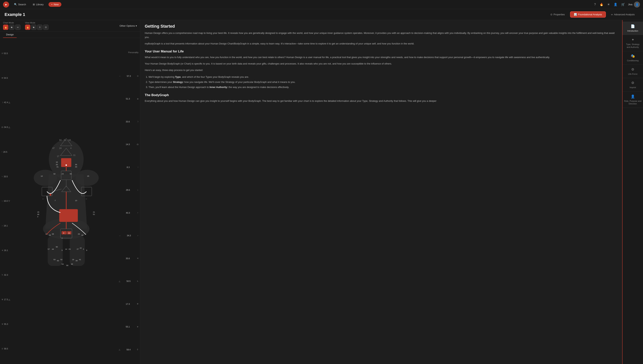 The width and height of the screenshot is (643, 364). What do you see at coordinates (129, 76) in the screenshot?
I see `list-item: → 57.3 ⊙` at bounding box center [129, 76].